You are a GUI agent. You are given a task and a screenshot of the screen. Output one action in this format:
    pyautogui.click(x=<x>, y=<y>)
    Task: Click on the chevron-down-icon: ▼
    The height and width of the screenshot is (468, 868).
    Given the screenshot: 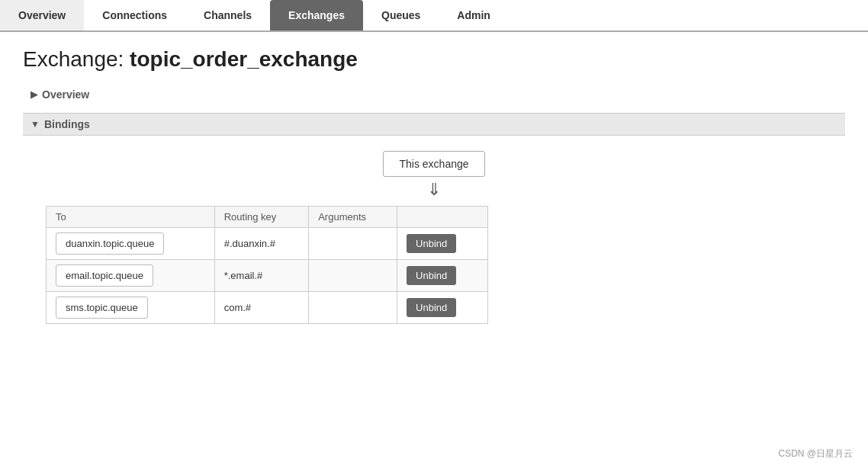 What is the action you would take?
    pyautogui.click(x=35, y=124)
    